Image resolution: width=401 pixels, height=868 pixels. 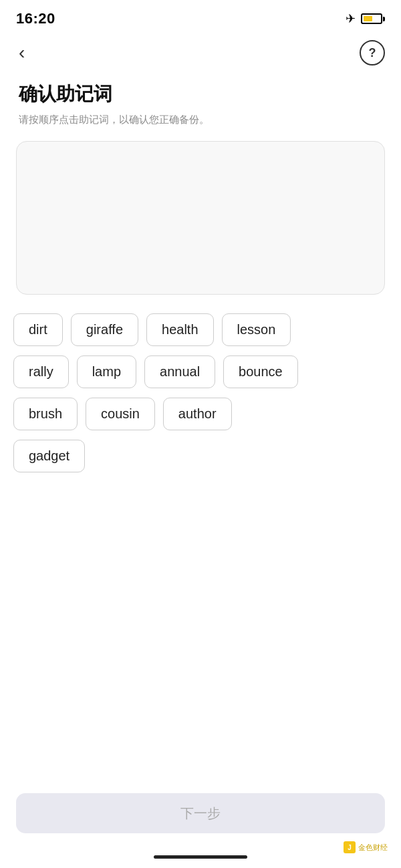 I want to click on nav-bar: ‹ ?, so click(x=200, y=55).